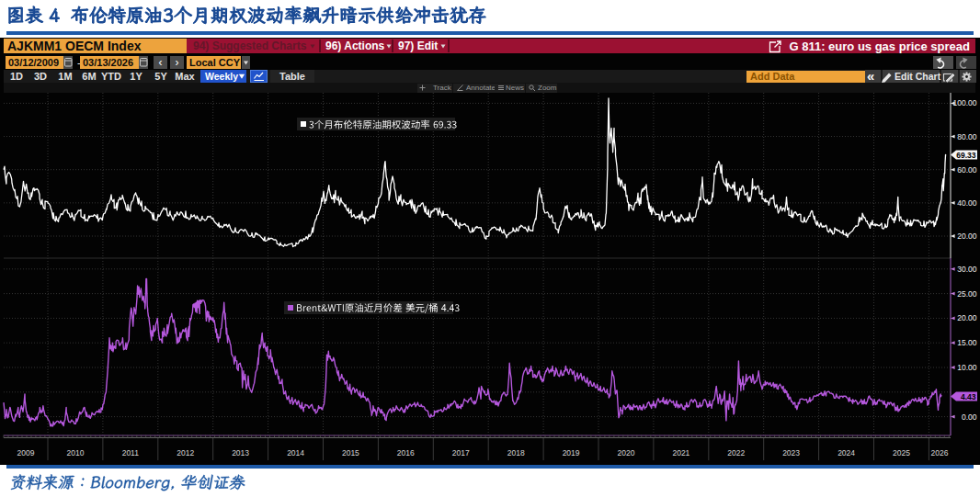 Image resolution: width=980 pixels, height=497 pixels. Describe the element at coordinates (296, 453) in the screenshot. I see `svg-text: 2014` at that location.